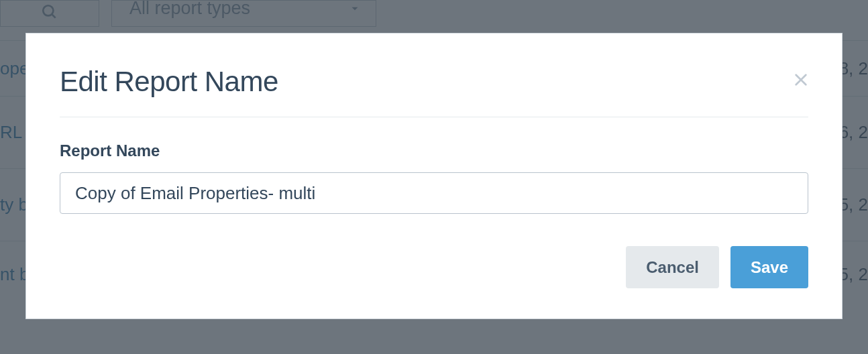 This screenshot has height=354, width=868. Describe the element at coordinates (169, 82) in the screenshot. I see `modal-title: Edit Report Name` at that location.